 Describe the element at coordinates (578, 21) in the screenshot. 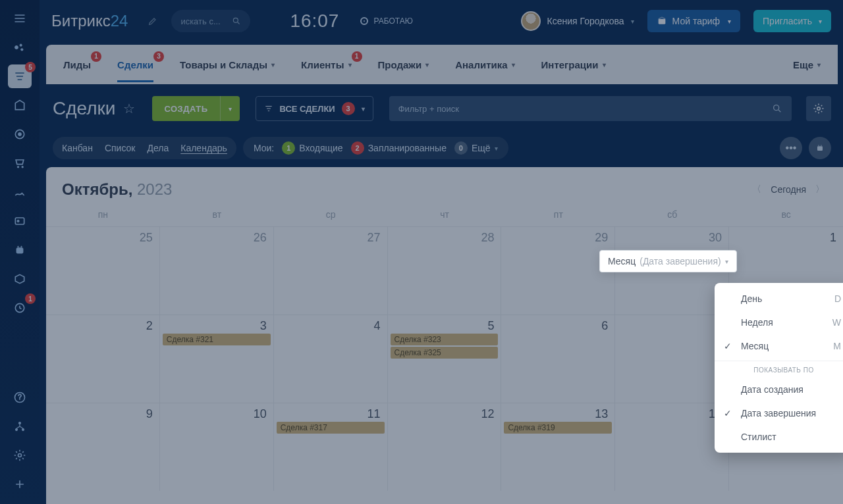

I see `user-menu: Ксения Городкова▾` at that location.